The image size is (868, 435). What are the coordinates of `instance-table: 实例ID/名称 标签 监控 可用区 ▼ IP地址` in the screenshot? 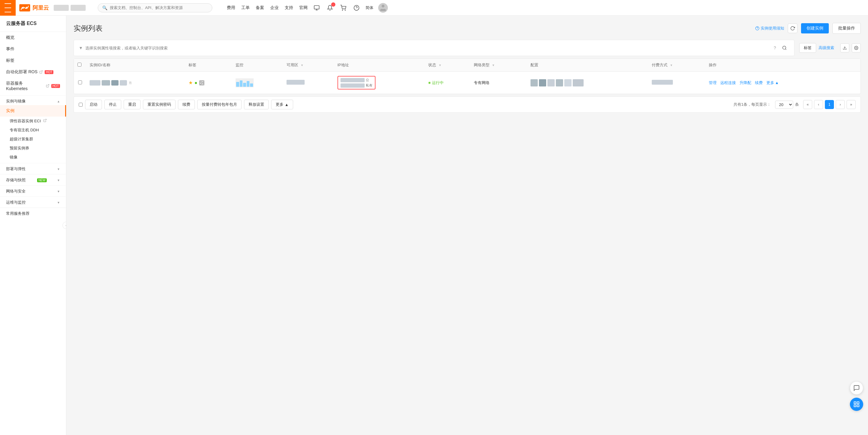 It's located at (467, 76).